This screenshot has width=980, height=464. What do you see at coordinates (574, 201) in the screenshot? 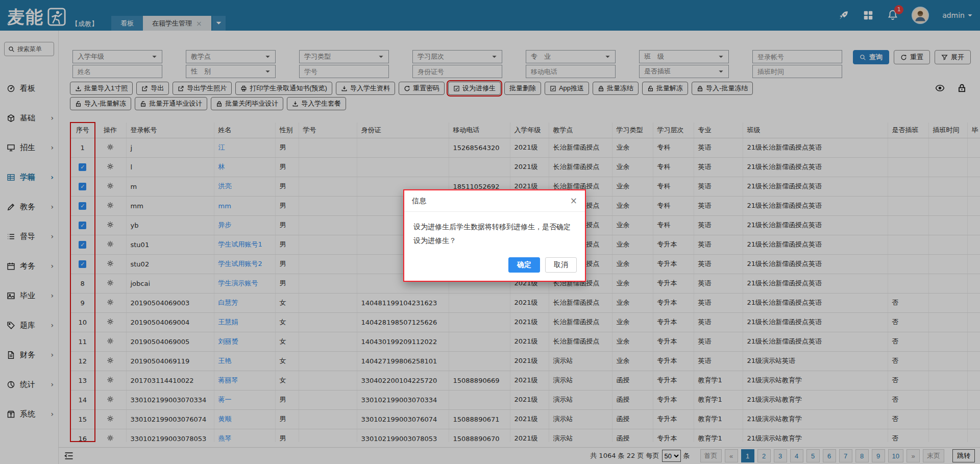
I see `close-icon: ×` at bounding box center [574, 201].